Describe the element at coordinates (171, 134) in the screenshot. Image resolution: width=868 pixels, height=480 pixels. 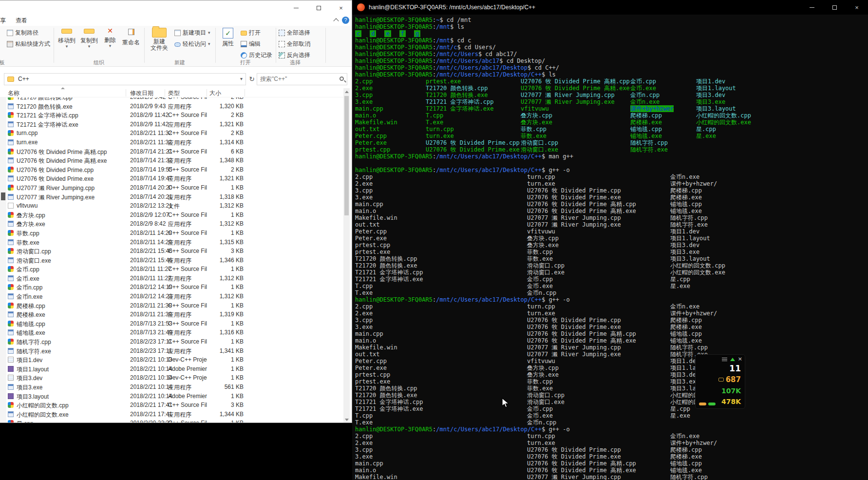
I see `file-row: turn.cpp2018/2/21 11:32C++ Source File2 …` at that location.